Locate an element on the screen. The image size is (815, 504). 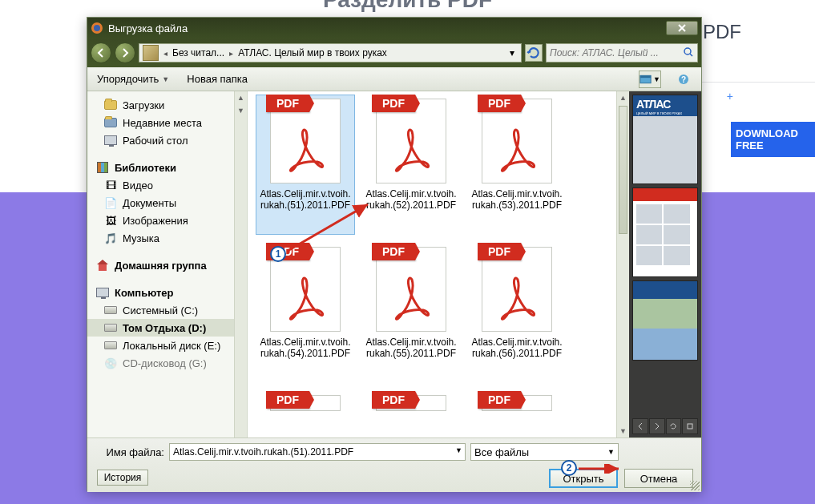
breadcrumb-part-1: Без читал... is located at coordinates (199, 53).